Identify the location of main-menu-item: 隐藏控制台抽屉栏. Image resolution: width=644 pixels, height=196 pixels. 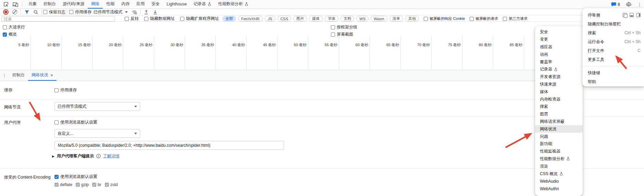
(613, 24).